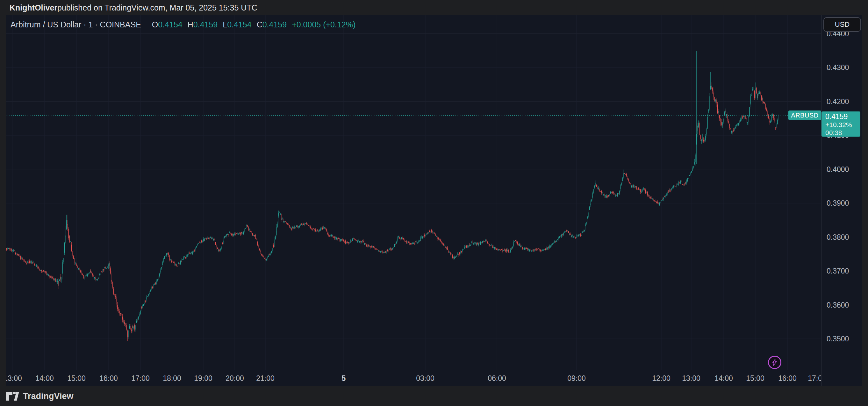  Describe the element at coordinates (275, 25) in the screenshot. I see `close-value: 0.4159` at that location.